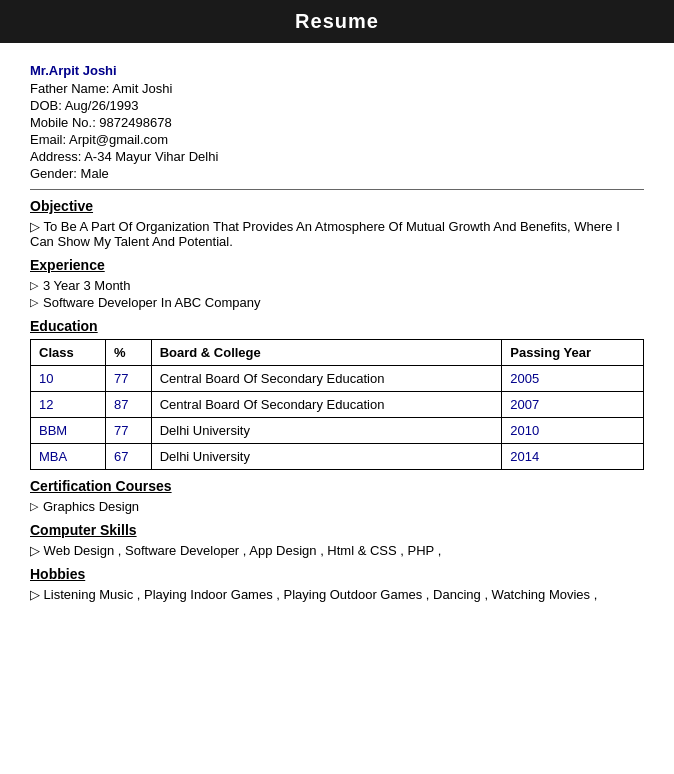 The width and height of the screenshot is (674, 774). Describe the element at coordinates (337, 88) in the screenshot. I see `father-name: Father Name: Amit Joshi` at that location.